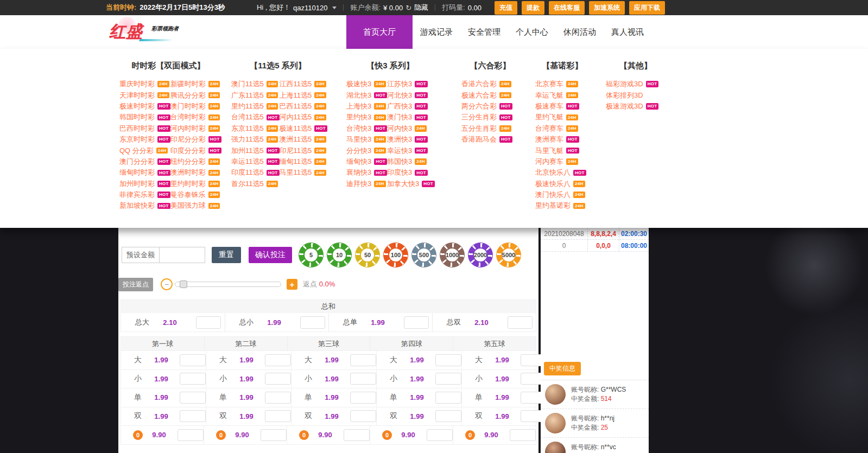  I want to click on lottery-link: 曼谷泰铢乐24H, so click(196, 195).